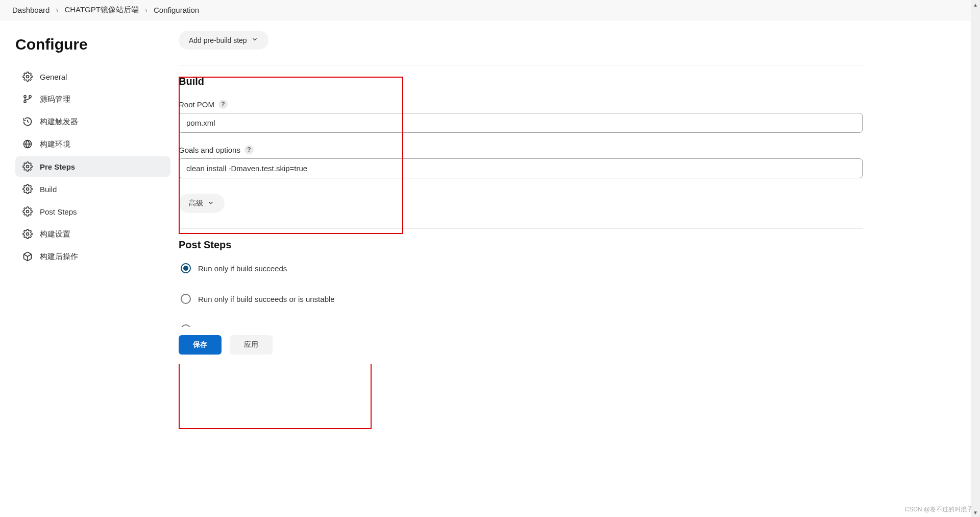  Describe the element at coordinates (242, 269) in the screenshot. I see `radio-label: Run only if build succeeds` at that location.